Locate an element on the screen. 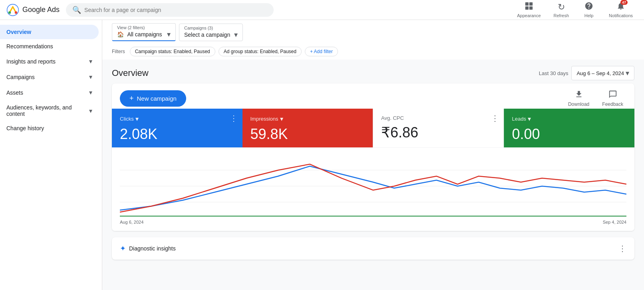  impressions-tile: Impressions ▾ 59.8K is located at coordinates (308, 128).